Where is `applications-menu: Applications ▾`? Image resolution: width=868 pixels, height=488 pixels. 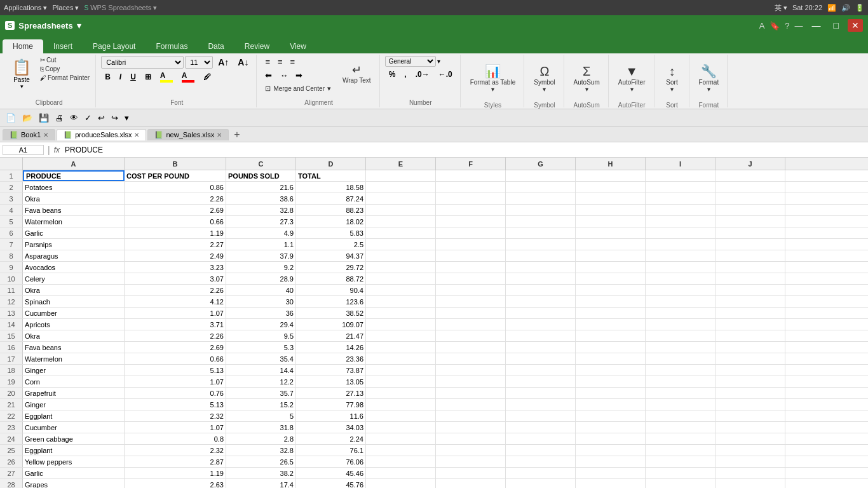
applications-menu: Applications ▾ is located at coordinates (25, 8).